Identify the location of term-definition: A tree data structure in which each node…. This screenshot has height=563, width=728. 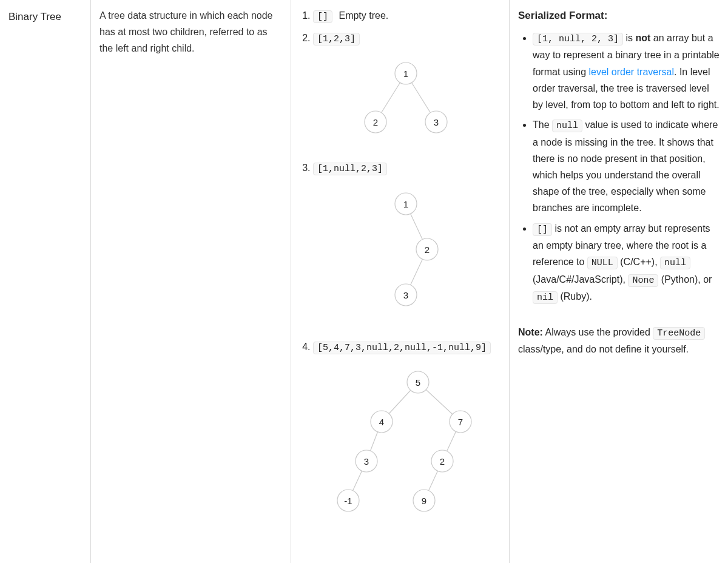
(189, 32).